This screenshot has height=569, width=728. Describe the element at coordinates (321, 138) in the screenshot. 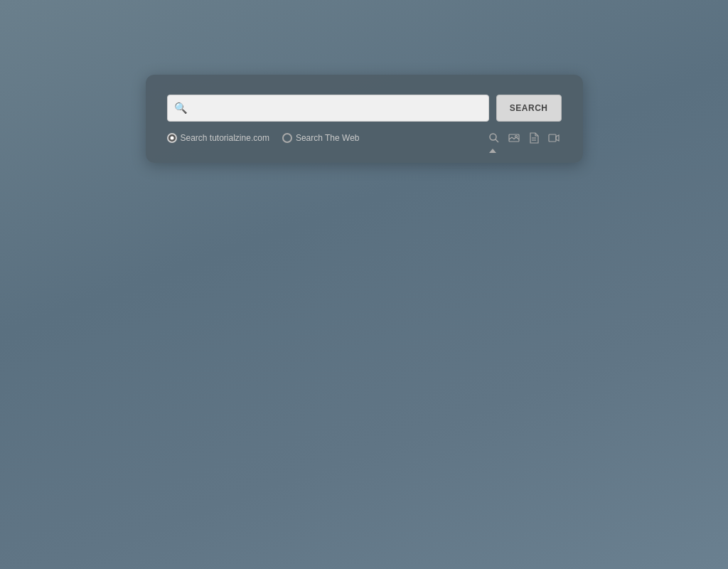

I see `radio-web-label: Search The Web` at that location.